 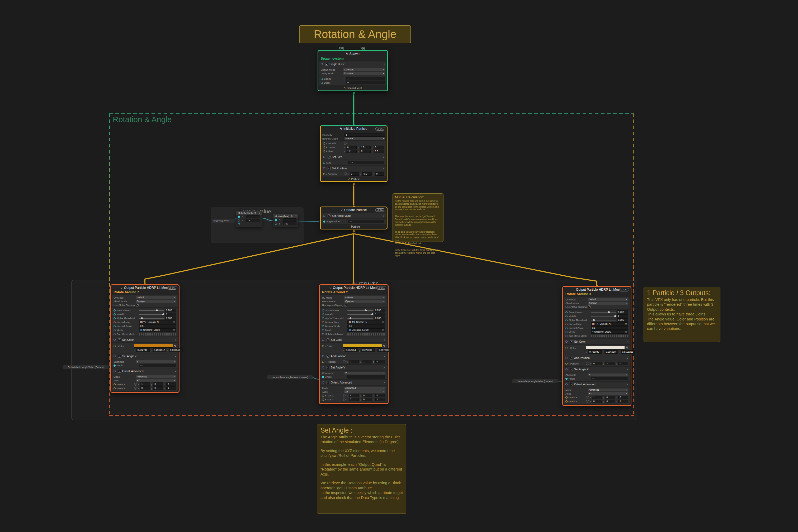 I want to click on add-position-checkbox: ✓, so click(x=571, y=358).